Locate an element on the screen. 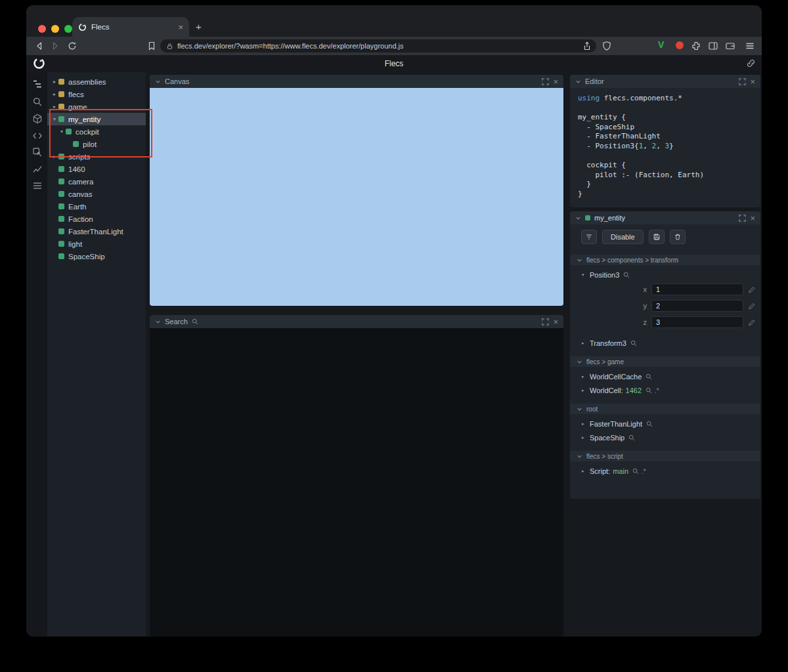 The width and height of the screenshot is (788, 672). save-button is located at coordinates (657, 237).